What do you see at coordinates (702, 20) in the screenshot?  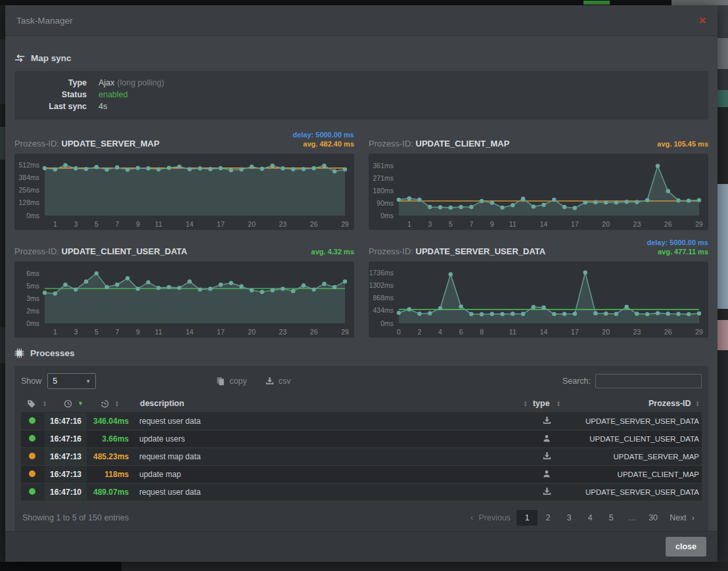 I see `close-icon: ✕` at bounding box center [702, 20].